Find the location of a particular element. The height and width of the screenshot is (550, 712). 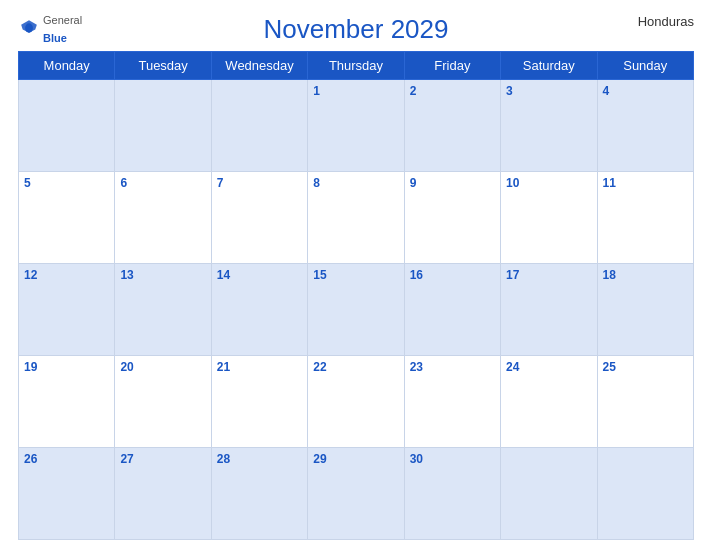

logo-area: General Blue is located at coordinates (50, 28).